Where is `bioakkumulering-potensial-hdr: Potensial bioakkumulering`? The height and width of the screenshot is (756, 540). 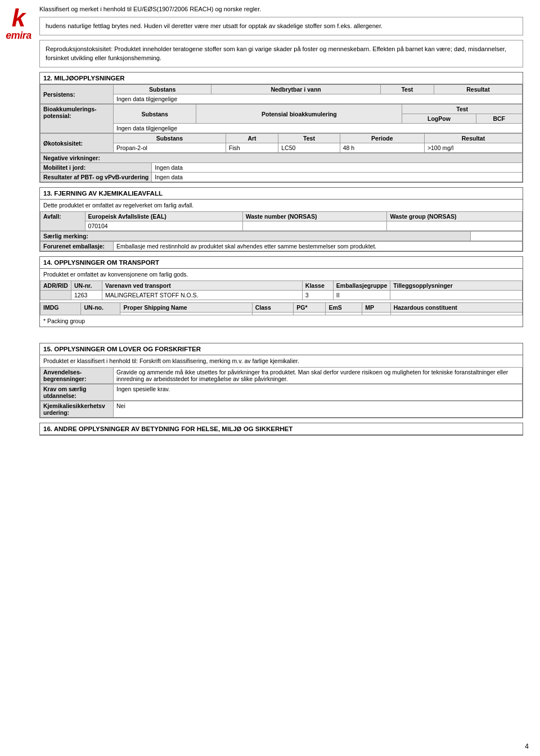
bioakkumulering-potensial-hdr: Potensial bioakkumulering is located at coordinates (299, 114).